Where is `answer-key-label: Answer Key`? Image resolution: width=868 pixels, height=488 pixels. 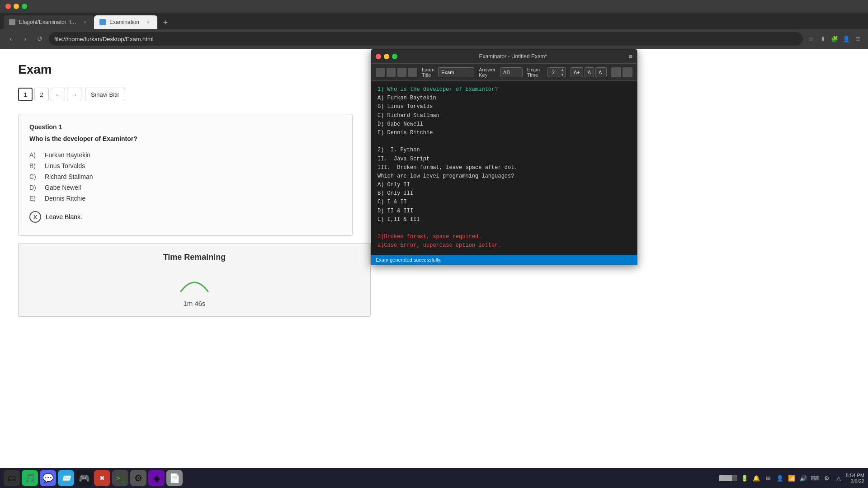
answer-key-label: Answer Key is located at coordinates (488, 72).